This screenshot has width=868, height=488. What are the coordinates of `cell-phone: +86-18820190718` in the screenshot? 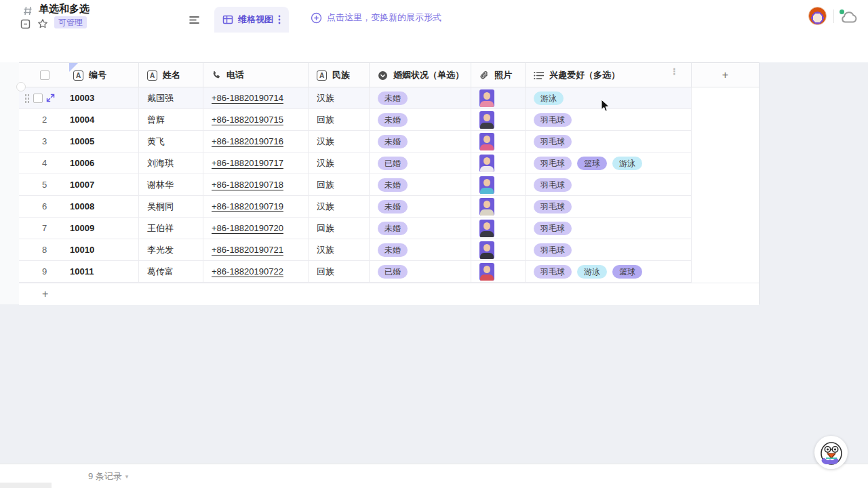 It's located at (256, 184).